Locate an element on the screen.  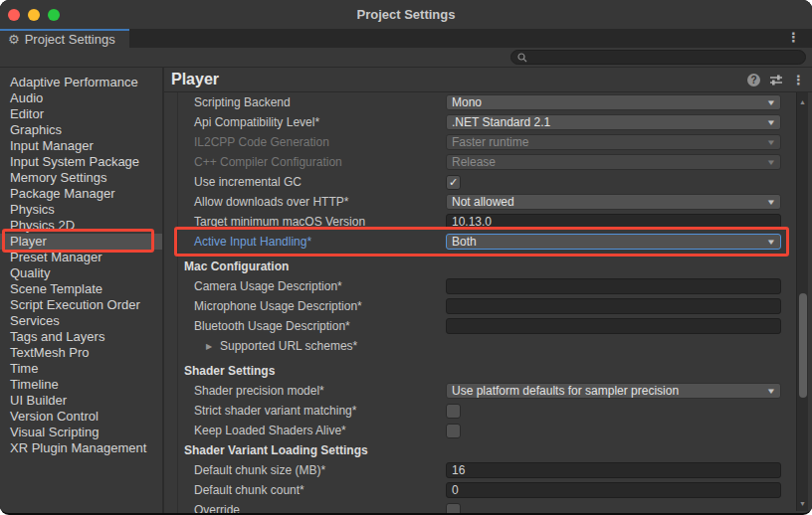
sidebar-item-ui-builder: UI Builder is located at coordinates (82, 401).